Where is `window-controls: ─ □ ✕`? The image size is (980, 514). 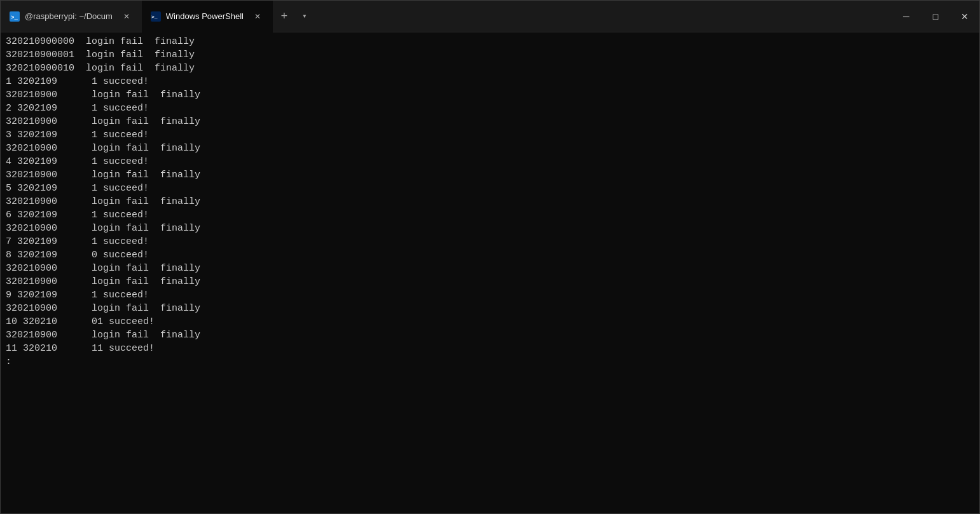 window-controls: ─ □ ✕ is located at coordinates (935, 17).